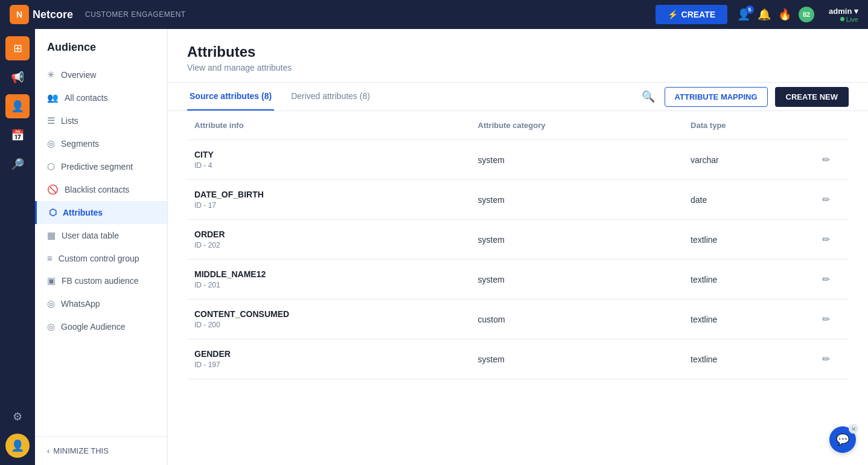 Image resolution: width=868 pixels, height=465 pixels. Describe the element at coordinates (101, 144) in the screenshot. I see `sidebar-item-segments: ◎ Segments` at that location.